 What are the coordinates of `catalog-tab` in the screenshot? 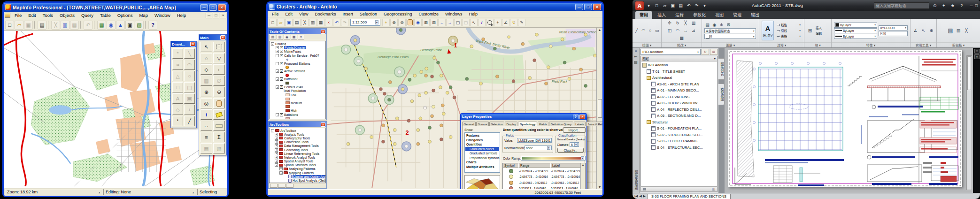 It's located at (290, 186).